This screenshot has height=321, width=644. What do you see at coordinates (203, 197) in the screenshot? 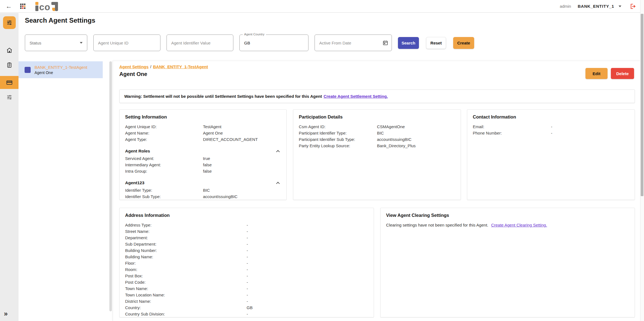
I see `info-row: Identifier Sub Type:accountIssuingBIC` at bounding box center [203, 197].